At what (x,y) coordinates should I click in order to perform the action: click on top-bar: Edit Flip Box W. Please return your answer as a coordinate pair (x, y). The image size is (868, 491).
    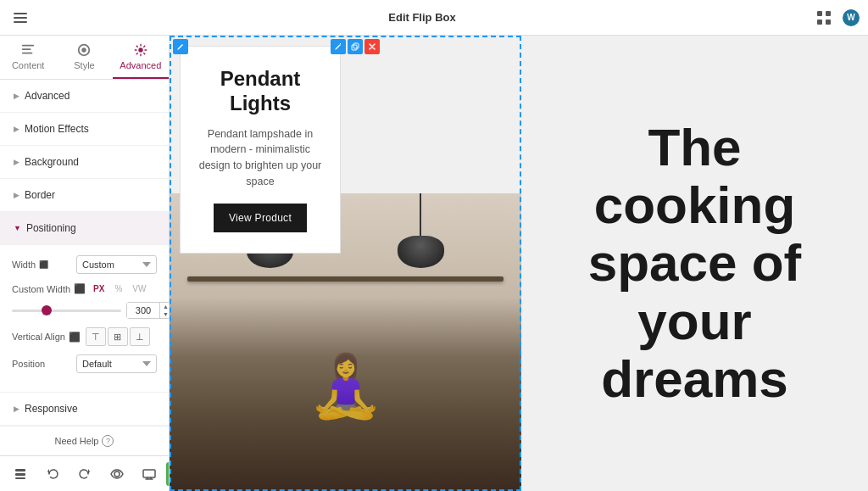
    Looking at the image, I should click on (434, 18).